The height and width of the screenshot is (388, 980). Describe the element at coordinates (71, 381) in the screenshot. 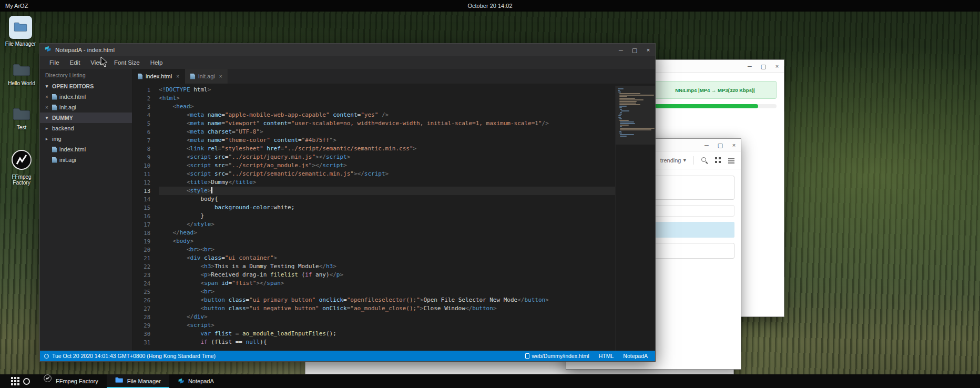

I see `taskbar-item-ffmpeg-factory: FFmpeg Factory` at that location.